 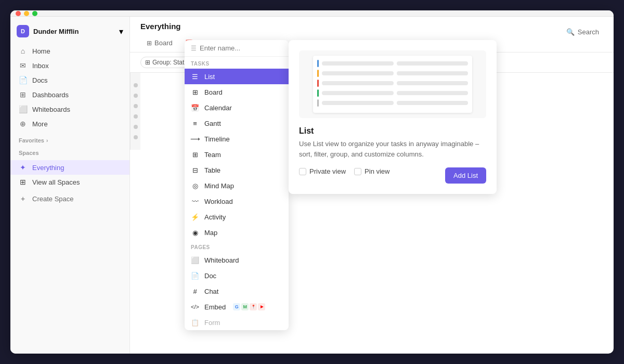 What do you see at coordinates (237, 186) in the screenshot?
I see `view-item-mind-map: ◎ Mind Map` at bounding box center [237, 186].